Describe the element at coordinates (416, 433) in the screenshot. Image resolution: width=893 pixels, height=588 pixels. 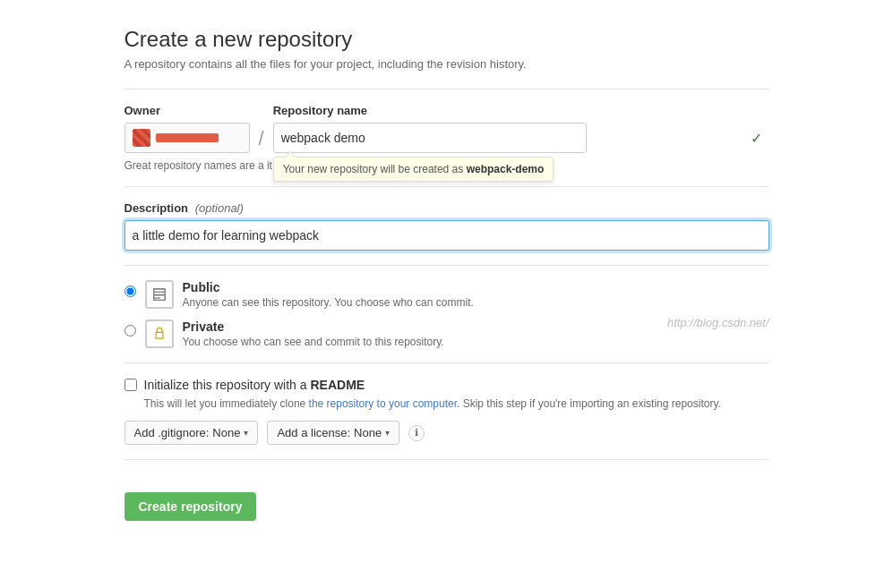
I see `info-icon: ℹ` at that location.